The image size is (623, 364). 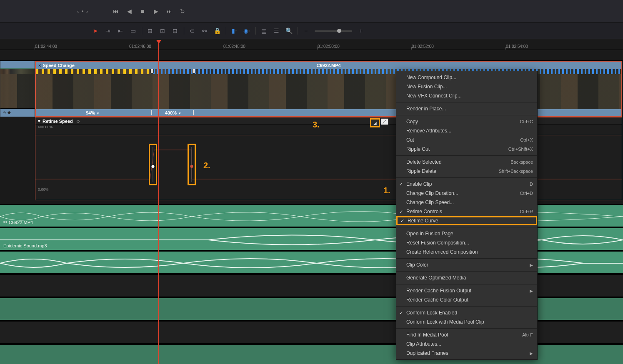 What do you see at coordinates (467, 87) in the screenshot?
I see `menu-new-fusion: New Fusion Clip...` at bounding box center [467, 87].